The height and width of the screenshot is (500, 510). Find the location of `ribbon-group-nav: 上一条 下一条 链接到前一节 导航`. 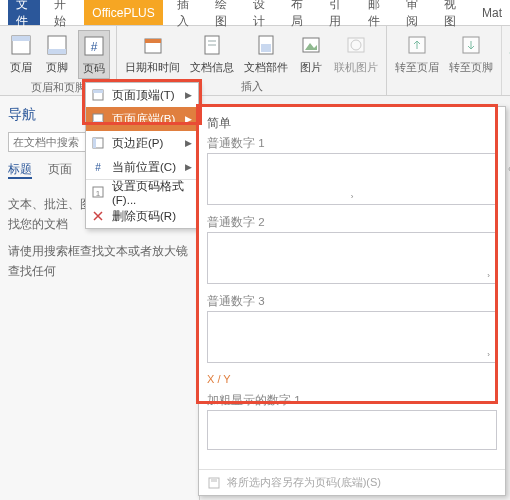

ribbon-group-nav: 上一条 下一条 链接到前一节 导航 is located at coordinates (506, 60).